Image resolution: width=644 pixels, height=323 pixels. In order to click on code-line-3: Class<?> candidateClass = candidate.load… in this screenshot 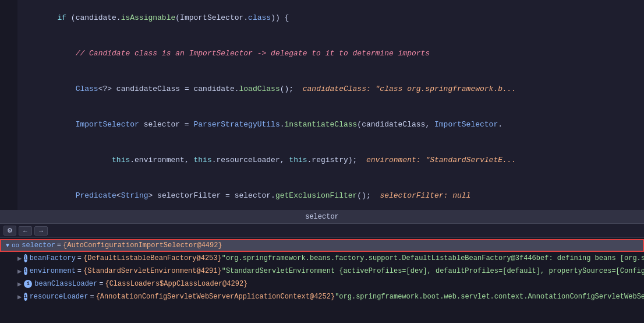, I will do `click(322, 89)`.